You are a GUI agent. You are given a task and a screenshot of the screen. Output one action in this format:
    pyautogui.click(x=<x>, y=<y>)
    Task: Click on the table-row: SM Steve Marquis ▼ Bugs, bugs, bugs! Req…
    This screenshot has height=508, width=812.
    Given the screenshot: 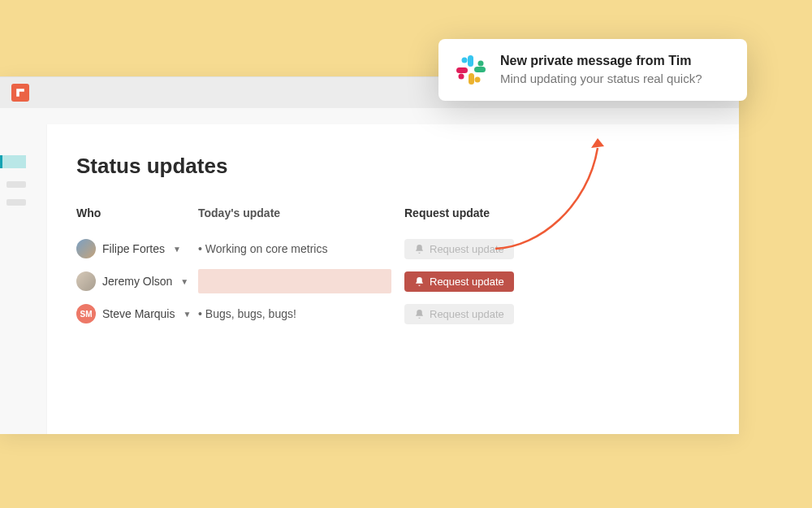 What is the action you would take?
    pyautogui.click(x=393, y=314)
    